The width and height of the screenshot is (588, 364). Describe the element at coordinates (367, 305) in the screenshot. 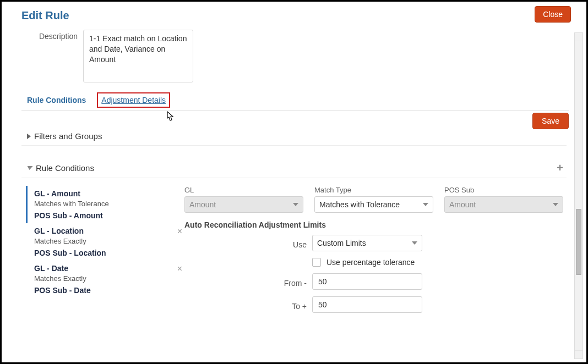

I see `to-input` at that location.